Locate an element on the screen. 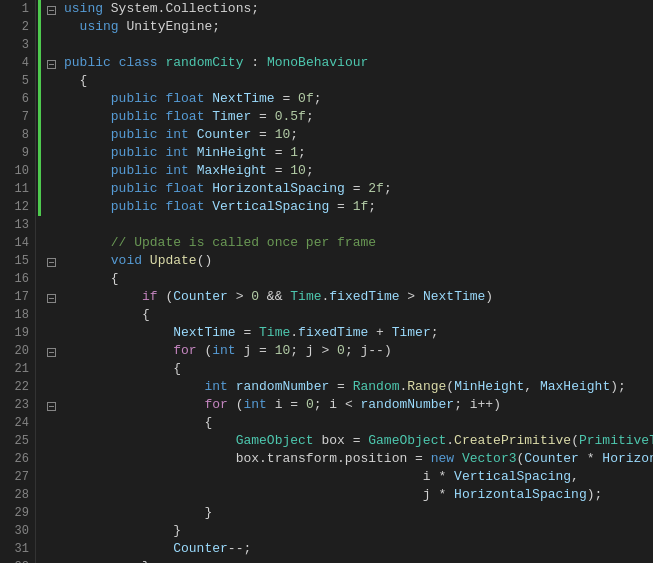  line-number: 27 is located at coordinates (14, 477).